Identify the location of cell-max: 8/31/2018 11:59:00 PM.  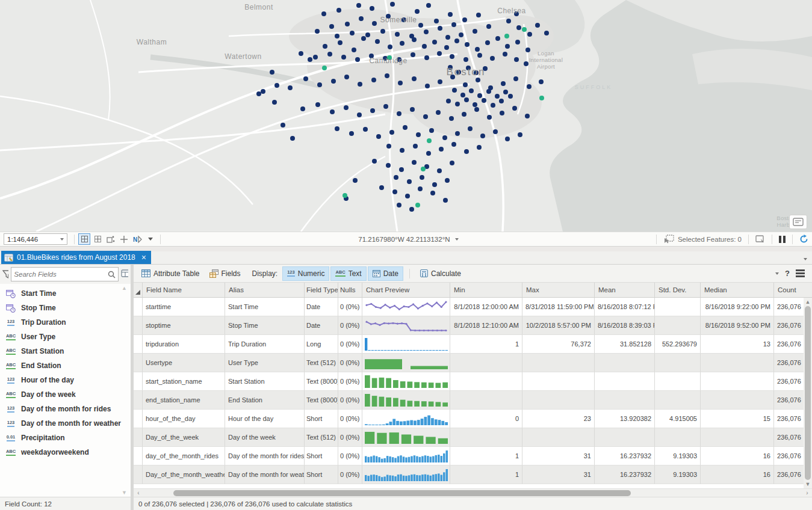
(559, 307).